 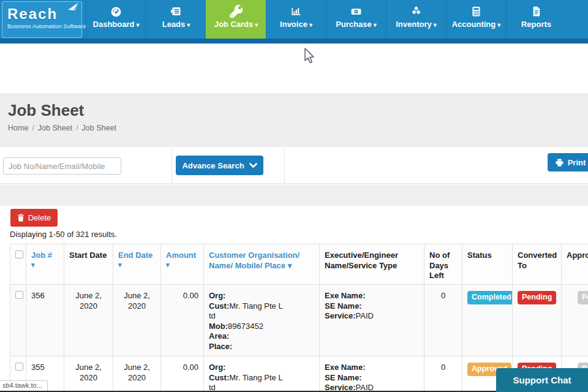 What do you see at coordinates (296, 20) in the screenshot?
I see `nav-item-invoice: Invoice▾` at bounding box center [296, 20].